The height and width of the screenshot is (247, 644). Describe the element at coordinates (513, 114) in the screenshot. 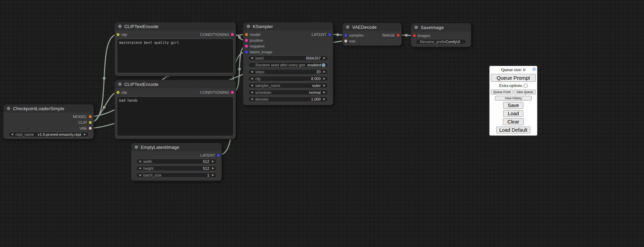

I see `load-button: Load` at that location.